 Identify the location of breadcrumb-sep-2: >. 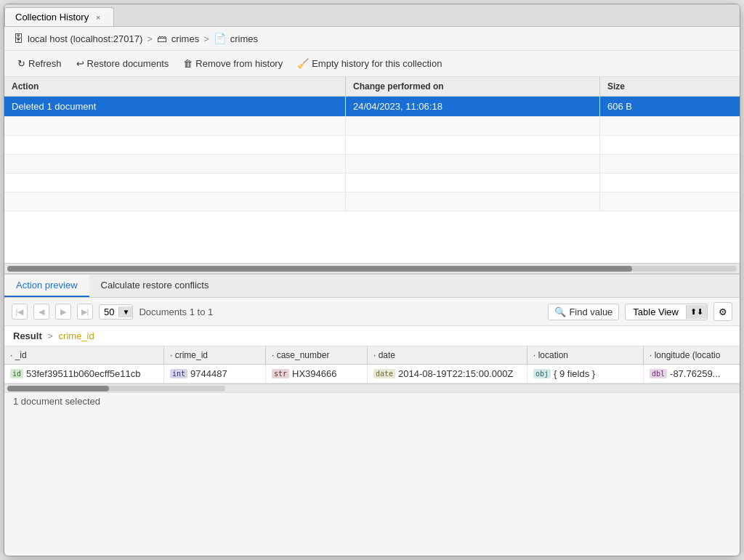
(206, 39).